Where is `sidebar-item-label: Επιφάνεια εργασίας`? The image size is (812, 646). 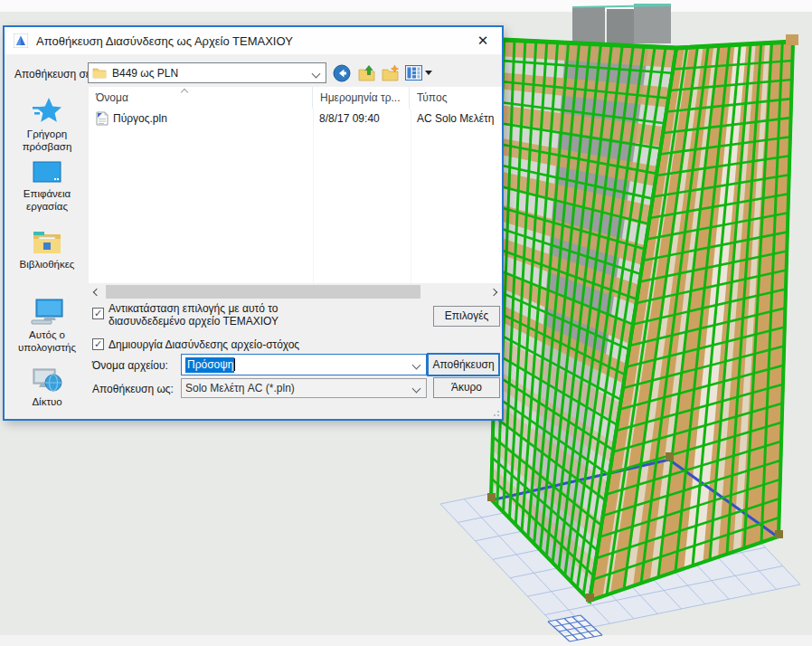
sidebar-item-label: Επιφάνεια εργασίας is located at coordinates (47, 200).